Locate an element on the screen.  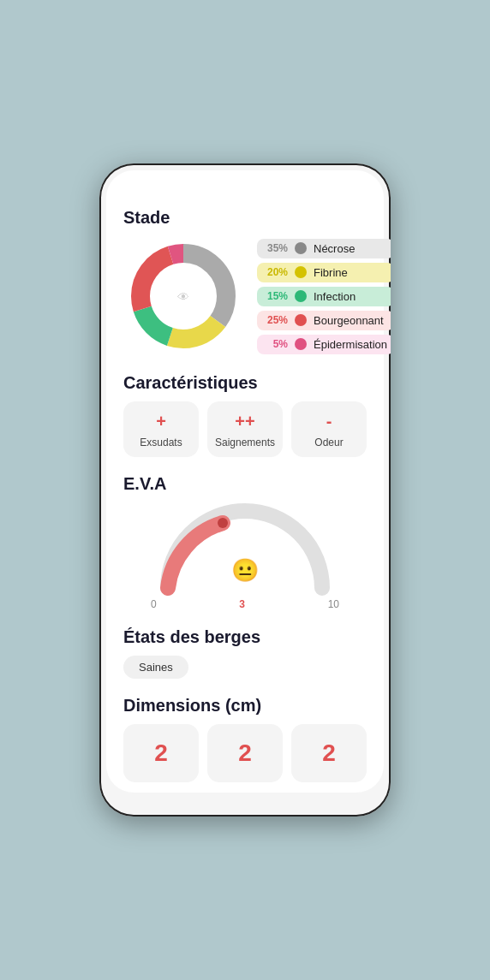
eva-title: E.V.A is located at coordinates (245, 484).